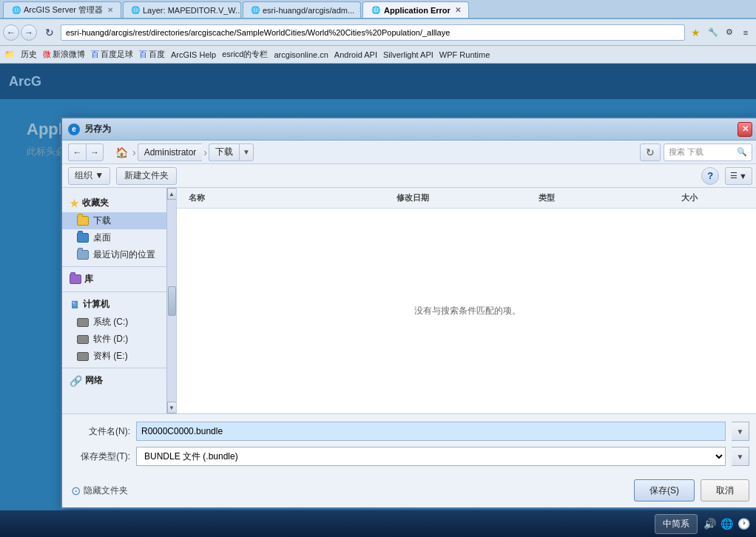  What do you see at coordinates (738, 176) in the screenshot?
I see `view-button: ☰ ▼` at bounding box center [738, 176].